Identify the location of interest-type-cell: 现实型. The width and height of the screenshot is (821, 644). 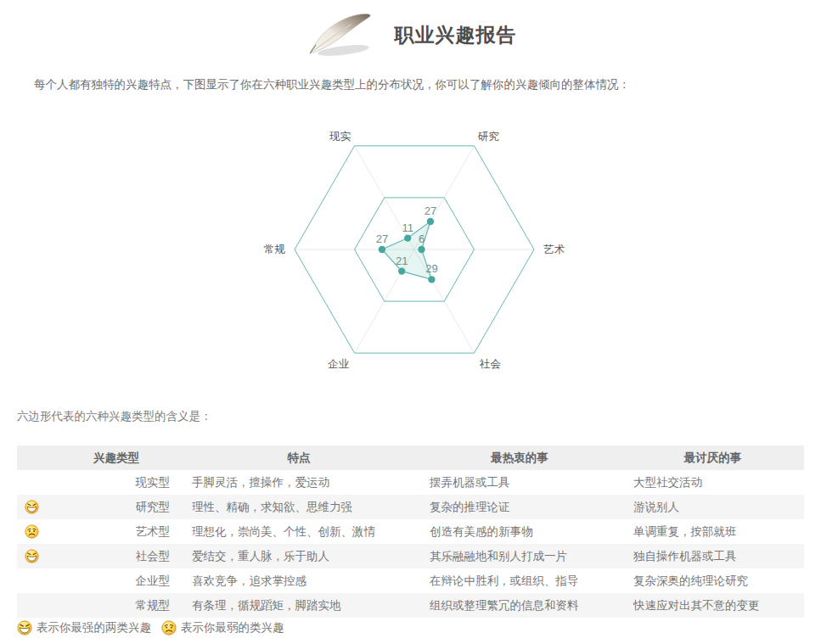
(116, 482).